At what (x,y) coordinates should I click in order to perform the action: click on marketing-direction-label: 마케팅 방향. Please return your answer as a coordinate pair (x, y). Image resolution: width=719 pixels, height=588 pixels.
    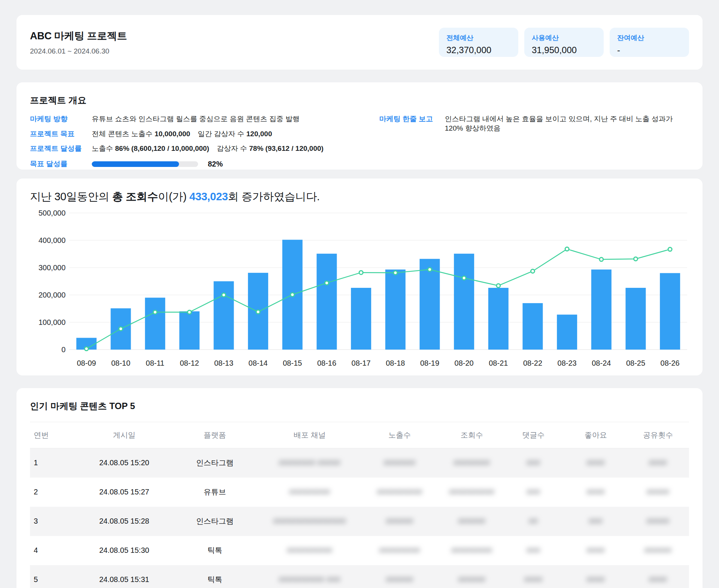
    Looking at the image, I should click on (61, 119).